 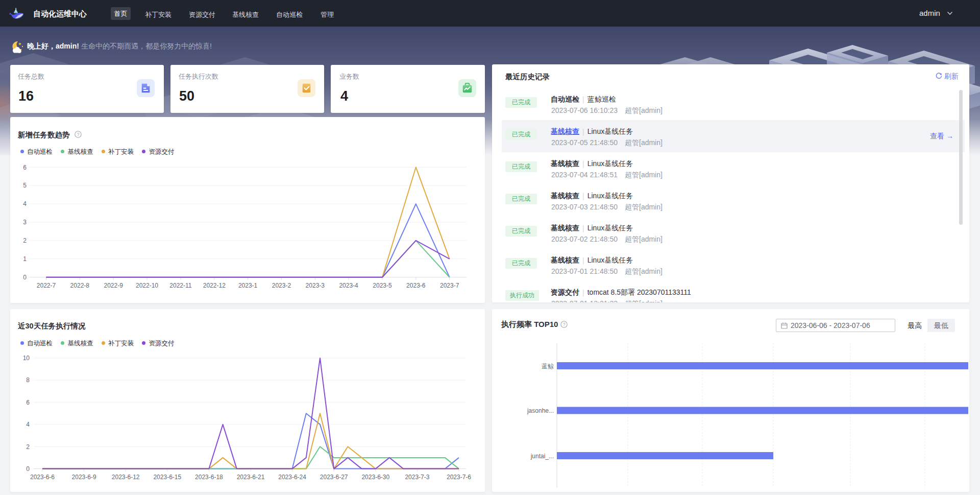 What do you see at coordinates (147, 286) in the screenshot?
I see `svg-text: 2022-10` at bounding box center [147, 286].